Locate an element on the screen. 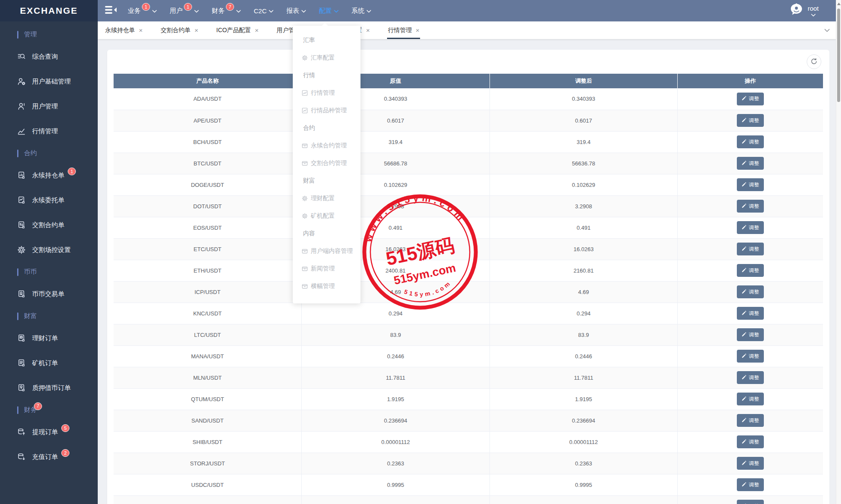 Image resolution: width=841 pixels, height=504 pixels. product-name-cell: ICP/USDT is located at coordinates (207, 292).